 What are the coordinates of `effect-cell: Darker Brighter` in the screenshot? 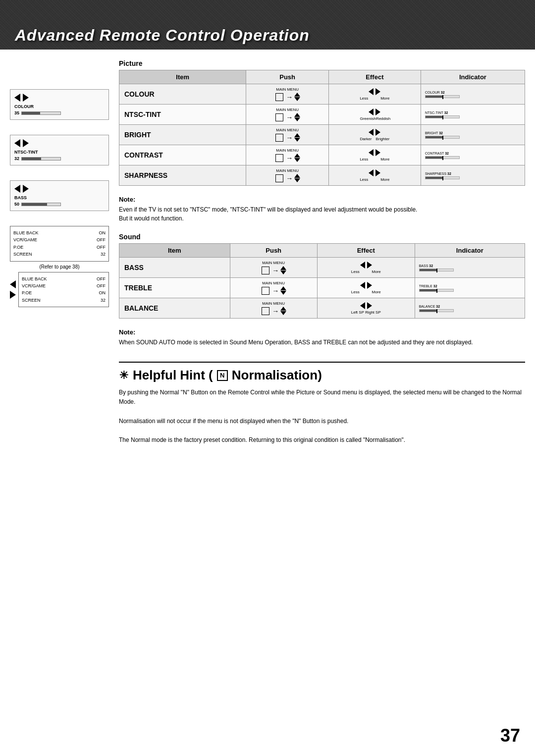 It's located at (374, 135).